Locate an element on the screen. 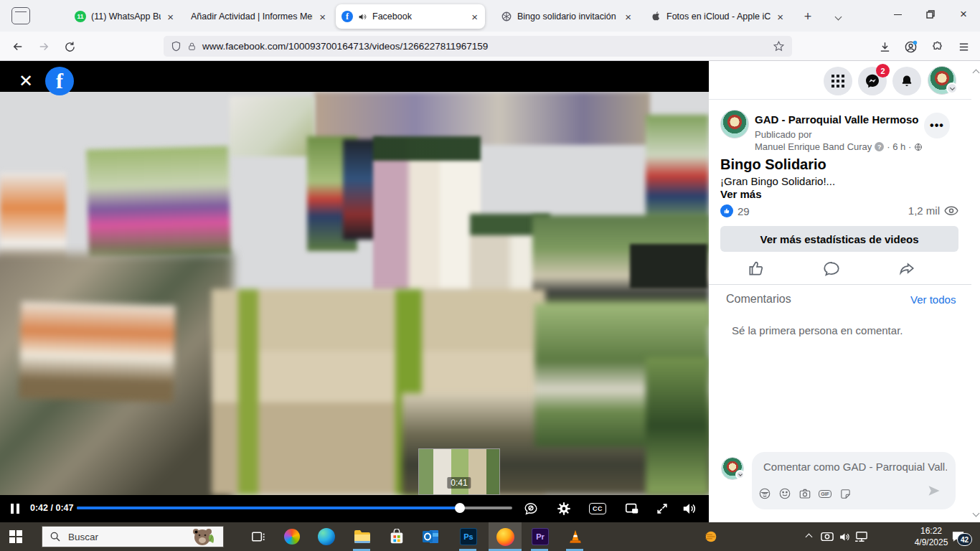 This screenshot has height=551, width=980. post-title: Bingo Solidario is located at coordinates (773, 165).